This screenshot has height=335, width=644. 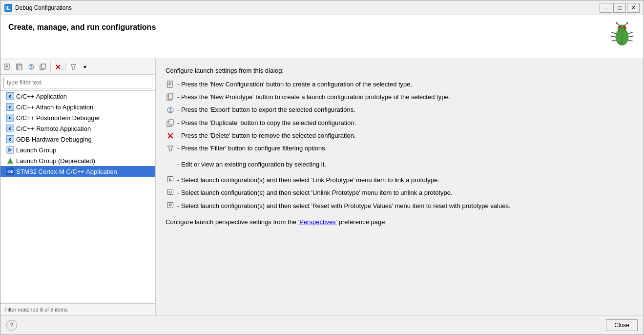 I want to click on list-item-new-proto: - Press the 'New Prototype' button to cr…, so click(x=399, y=97).